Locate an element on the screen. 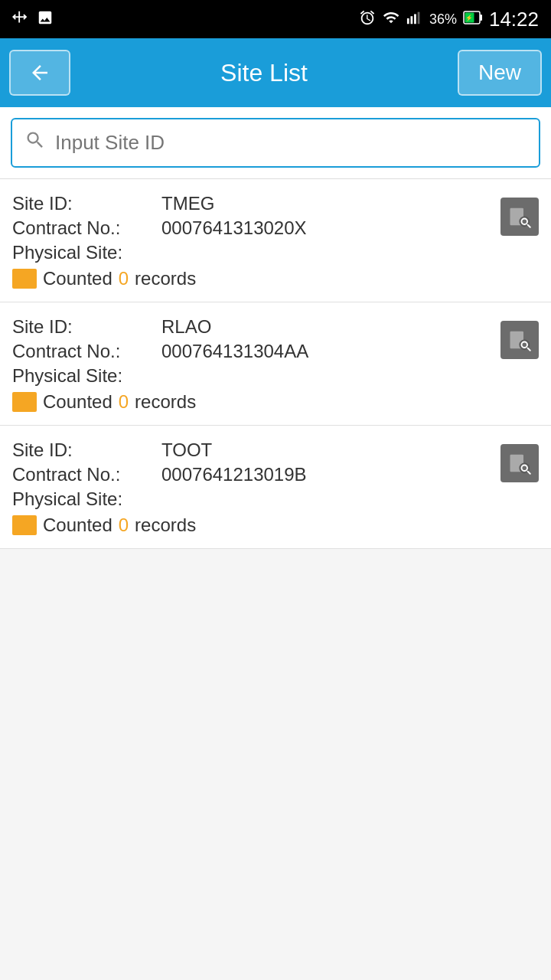  contract-no-value: 000764131304AA is located at coordinates (235, 351).